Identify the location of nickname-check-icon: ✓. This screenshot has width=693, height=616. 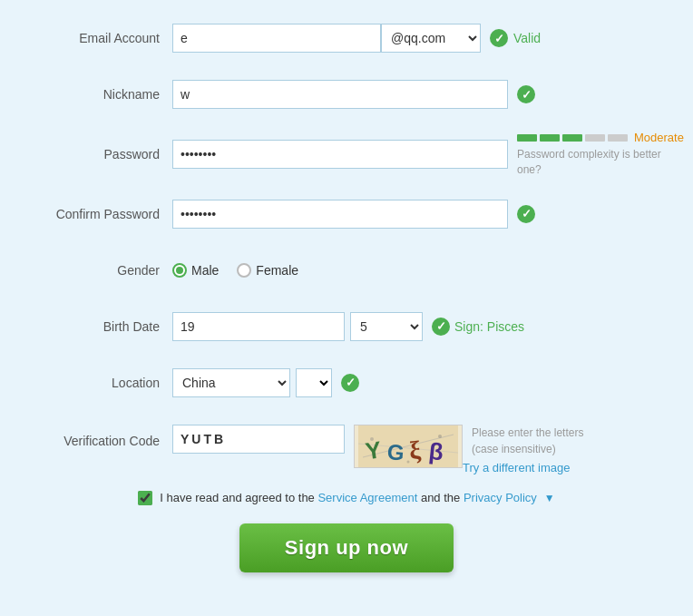
(526, 94).